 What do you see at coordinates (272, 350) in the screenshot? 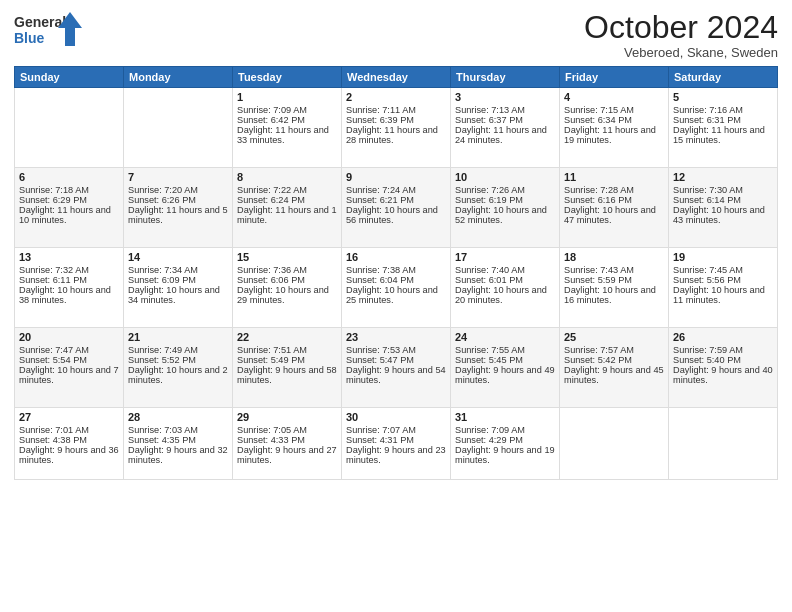
I see `sunrise: Sunrise: 7:51 AM` at bounding box center [272, 350].